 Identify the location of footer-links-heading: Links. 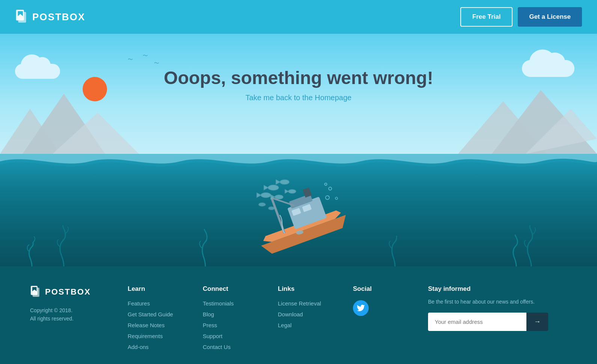
(304, 289).